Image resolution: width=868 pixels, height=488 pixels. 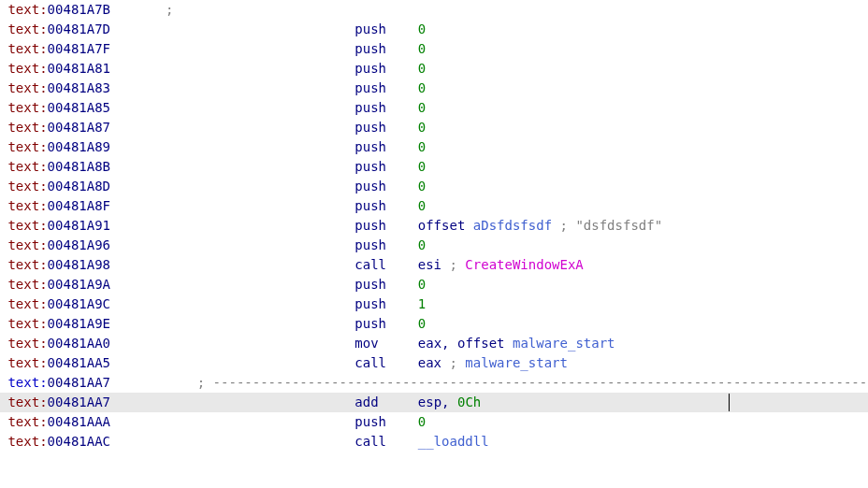 I want to click on address: 00481A91, so click(x=79, y=225).